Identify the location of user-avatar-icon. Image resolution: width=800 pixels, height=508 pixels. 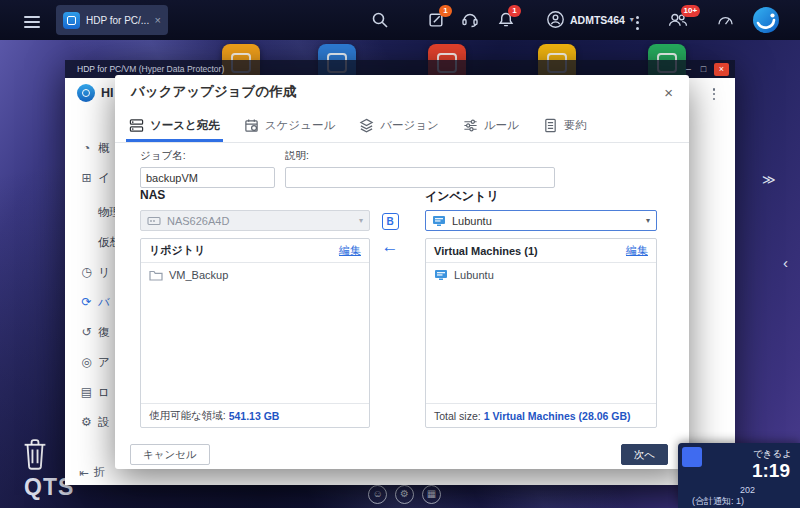
(556, 20).